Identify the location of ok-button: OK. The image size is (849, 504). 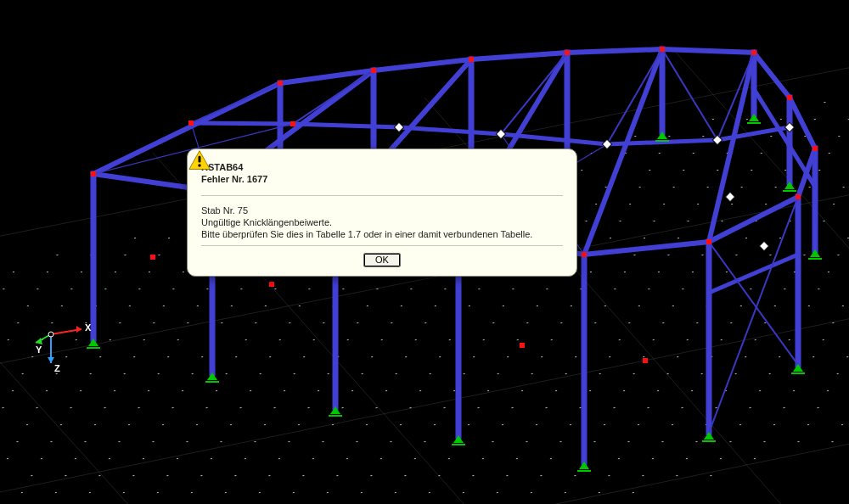
(382, 260).